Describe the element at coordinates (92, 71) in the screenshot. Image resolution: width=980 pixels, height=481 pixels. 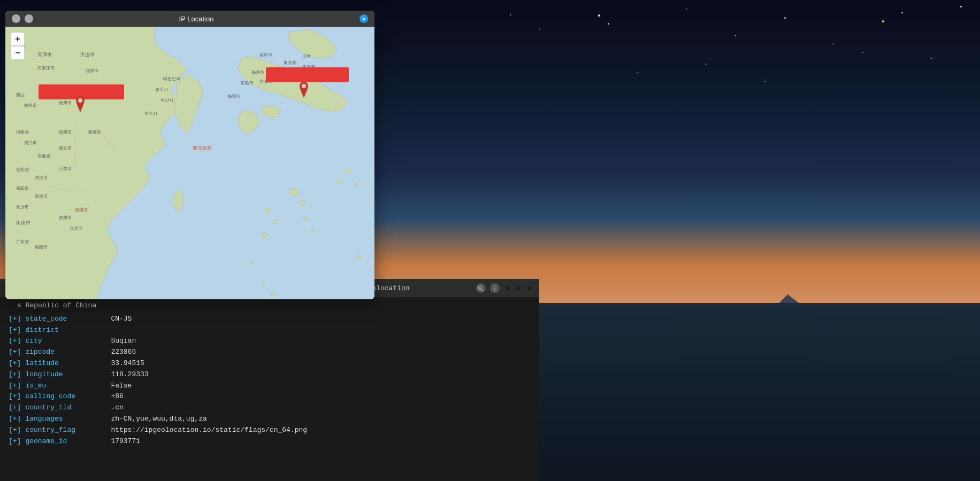
I see `svg-text: 沈阳市` at that location.